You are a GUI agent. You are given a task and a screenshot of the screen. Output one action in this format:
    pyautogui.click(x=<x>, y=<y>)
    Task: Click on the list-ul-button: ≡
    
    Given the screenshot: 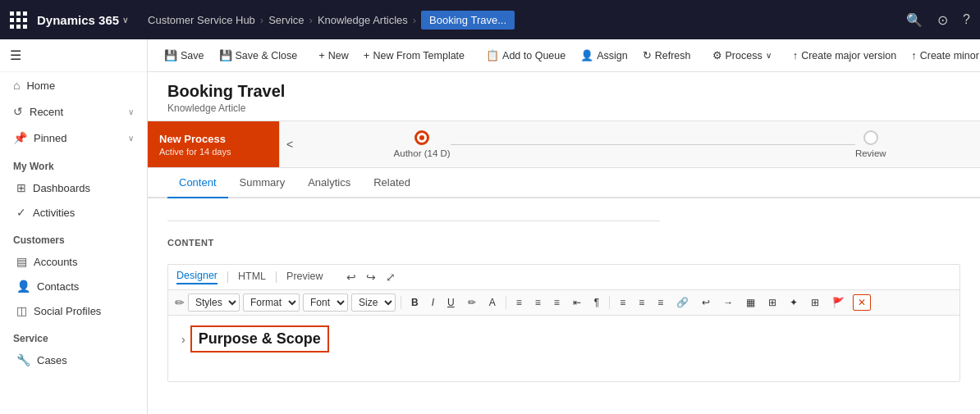 What is the action you would take?
    pyautogui.click(x=622, y=303)
    